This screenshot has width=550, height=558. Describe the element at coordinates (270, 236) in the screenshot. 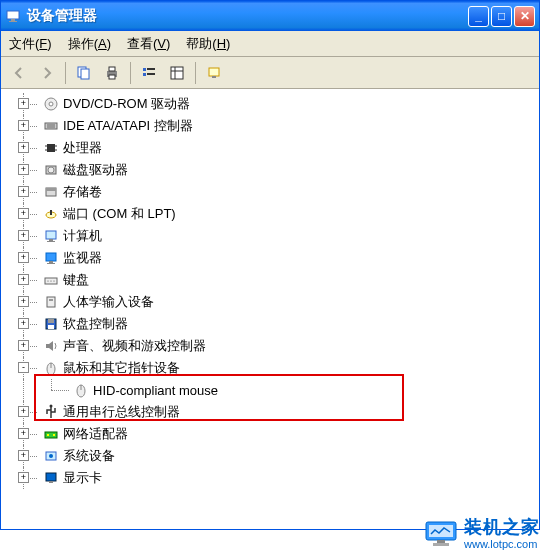

I see `tree-node-computer: +计算机` at that location.